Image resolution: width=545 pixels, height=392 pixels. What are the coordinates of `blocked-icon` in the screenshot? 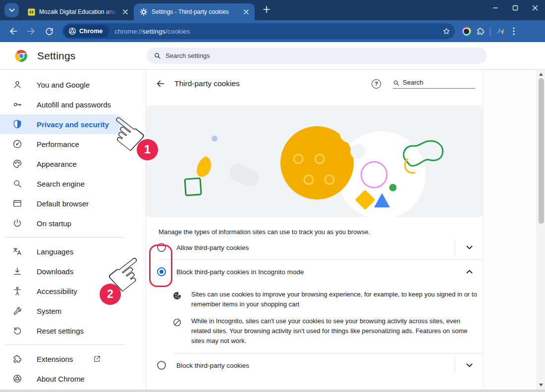 It's located at (177, 323).